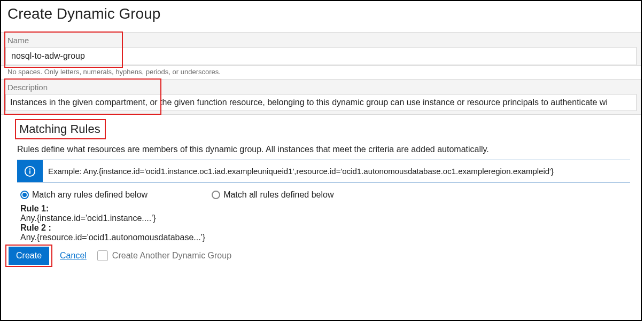  I want to click on checkbox-icon, so click(103, 256).